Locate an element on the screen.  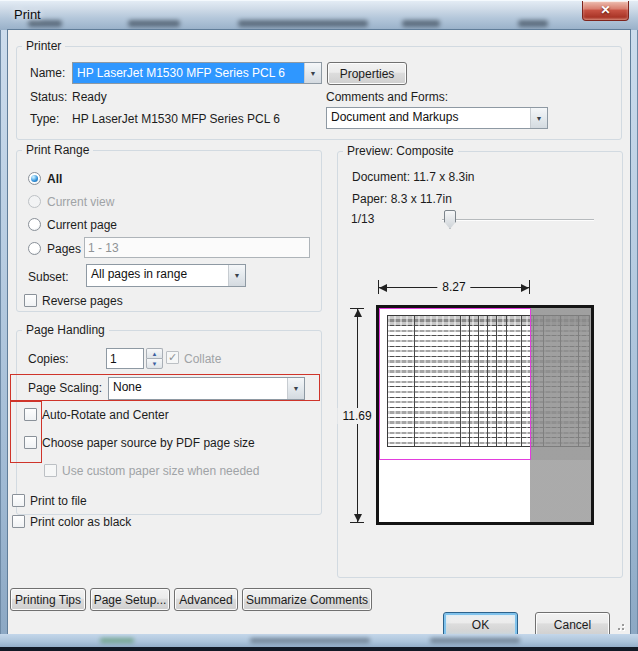
subset-select: All pages in range ▼ is located at coordinates (166, 276).